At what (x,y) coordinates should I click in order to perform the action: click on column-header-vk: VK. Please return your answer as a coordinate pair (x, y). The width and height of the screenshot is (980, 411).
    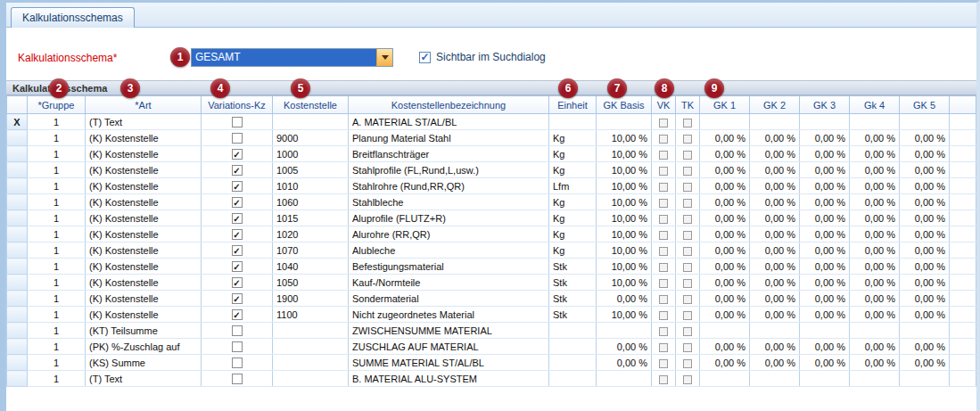
    Looking at the image, I should click on (663, 105).